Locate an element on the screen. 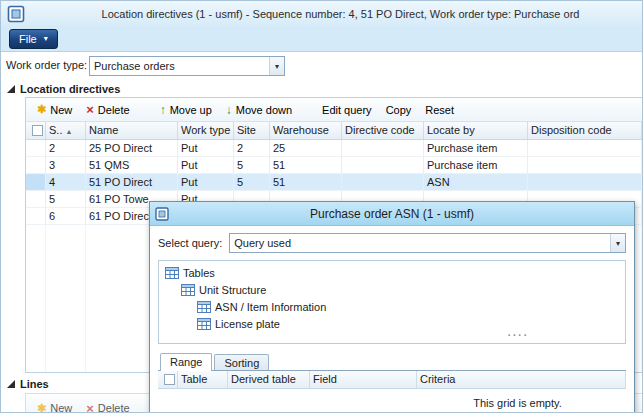 Image resolution: width=643 pixels, height=413 pixels. edit-query-button: Edit query is located at coordinates (347, 110).